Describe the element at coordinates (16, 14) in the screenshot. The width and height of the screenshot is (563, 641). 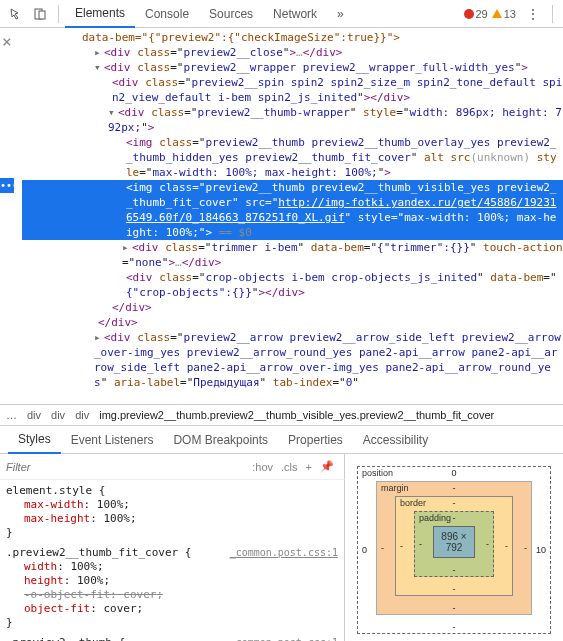
I see `inspect-icon` at that location.